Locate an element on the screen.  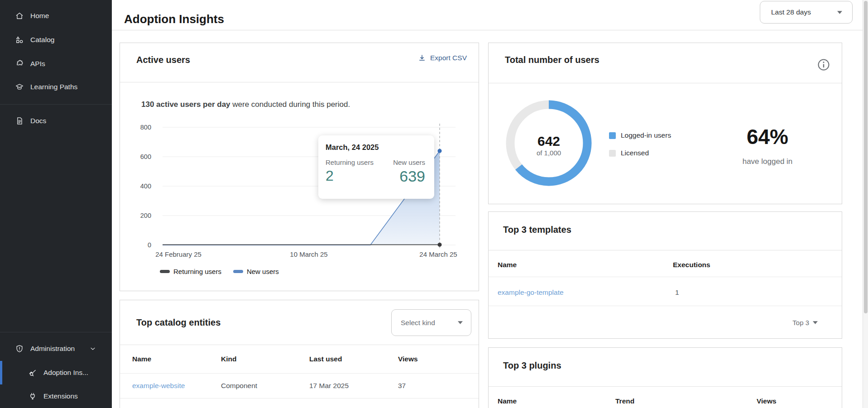
top-3-filter: Top 3 is located at coordinates (805, 322).